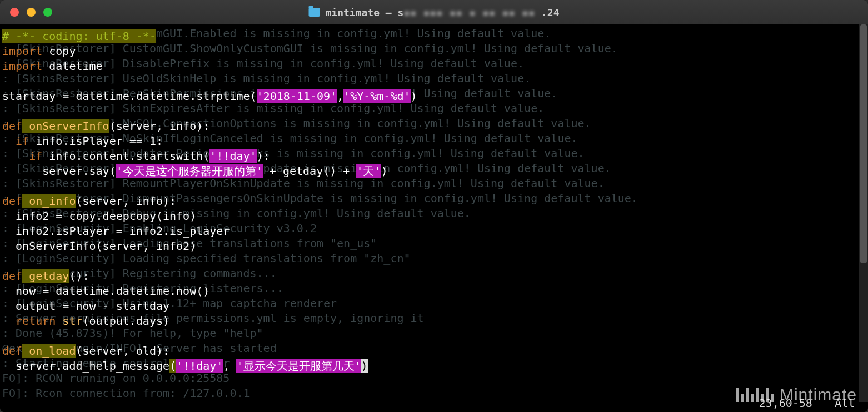 The width and height of the screenshot is (868, 412). I want to click on folder-icon, so click(315, 12).